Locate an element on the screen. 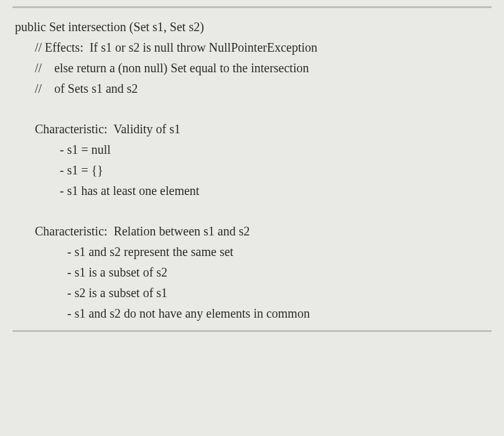 This screenshot has height=436, width=504. top-divider is located at coordinates (252, 7).